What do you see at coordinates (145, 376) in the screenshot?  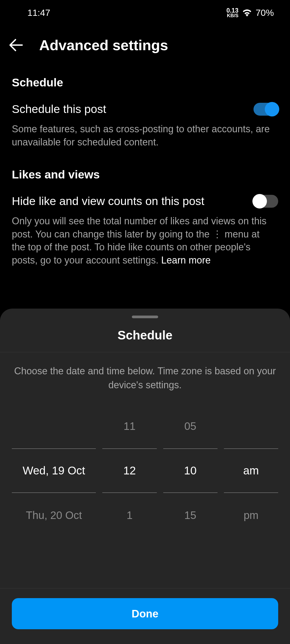 I see `sheet-description: Choose the date and time below. Time zon…` at bounding box center [145, 376].